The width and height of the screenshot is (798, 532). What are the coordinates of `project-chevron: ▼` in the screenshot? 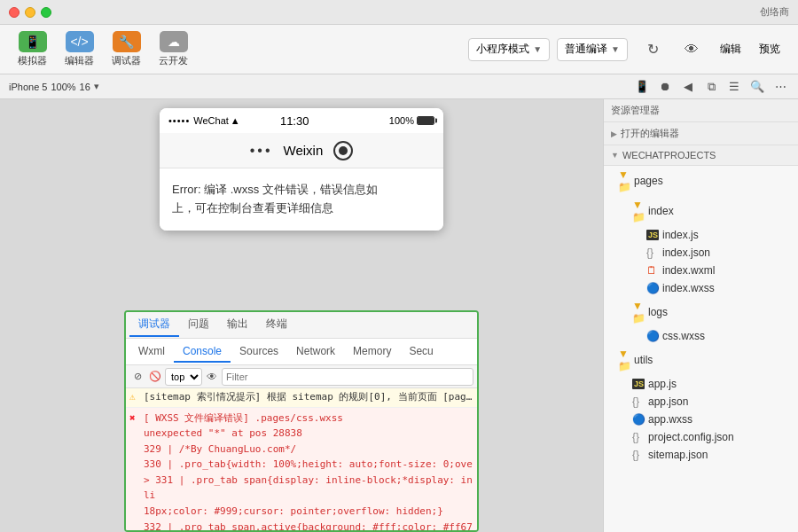 It's located at (615, 155).